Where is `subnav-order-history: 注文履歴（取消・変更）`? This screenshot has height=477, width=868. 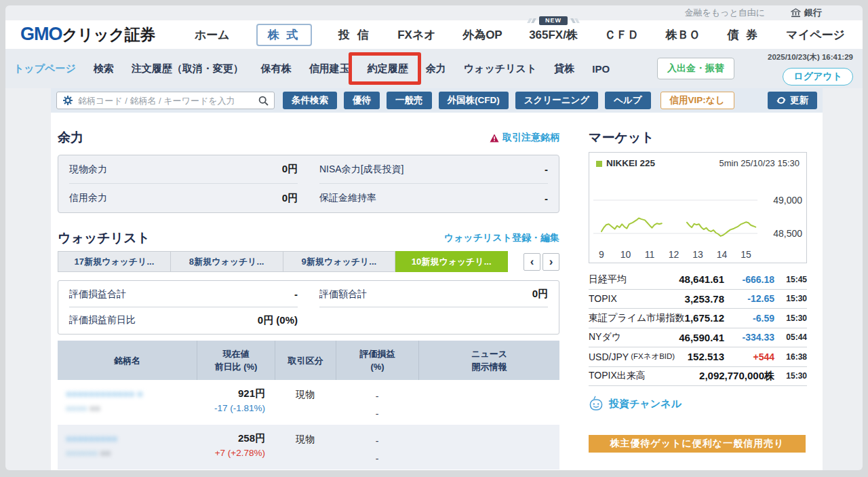
subnav-order-history: 注文履歴（取消・変更） is located at coordinates (187, 69).